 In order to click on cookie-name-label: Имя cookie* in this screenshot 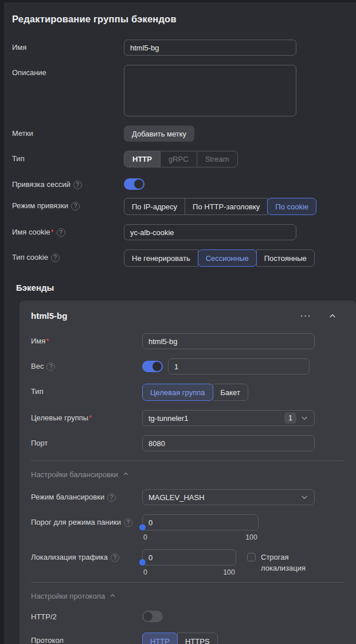, I will do `click(33, 233)`.